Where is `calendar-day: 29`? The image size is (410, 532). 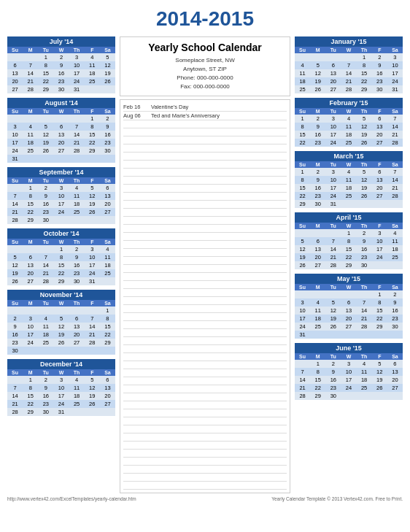
calendar-day: 29 is located at coordinates (302, 204).